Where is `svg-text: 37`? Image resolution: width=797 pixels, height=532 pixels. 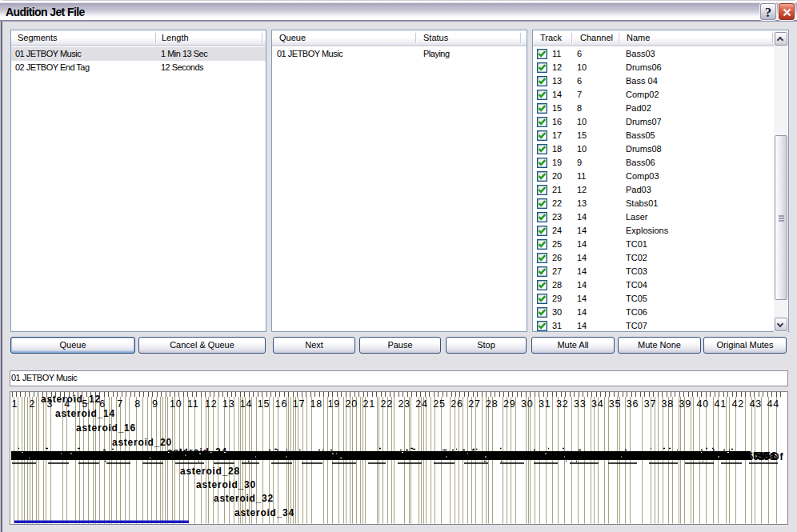
svg-text: 37 is located at coordinates (651, 404).